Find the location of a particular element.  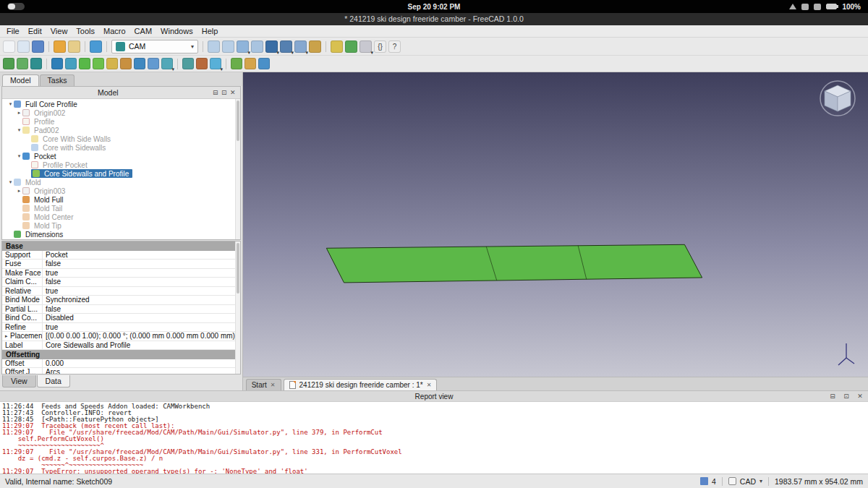

cam-engrave-icon is located at coordinates (153, 64).